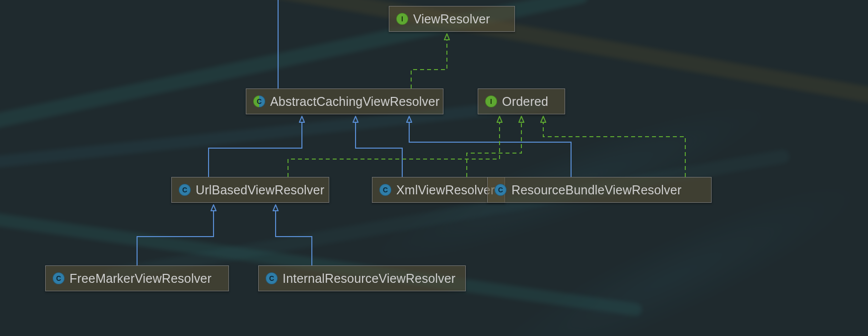 The width and height of the screenshot is (868, 336). What do you see at coordinates (250, 190) in the screenshot?
I see `node-urlbasedviewresolver: UrlBasedViewResolver` at bounding box center [250, 190].